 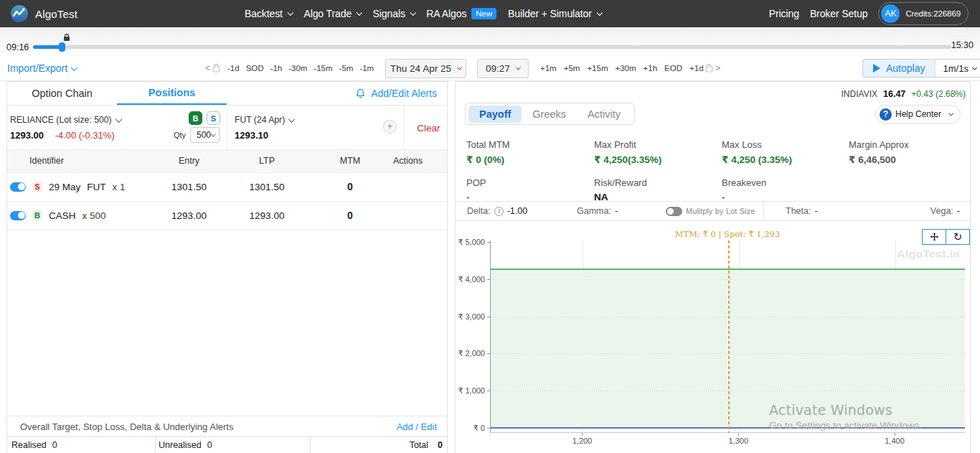 What do you see at coordinates (604, 114) in the screenshot?
I see `tab-activity: Activity` at bounding box center [604, 114].